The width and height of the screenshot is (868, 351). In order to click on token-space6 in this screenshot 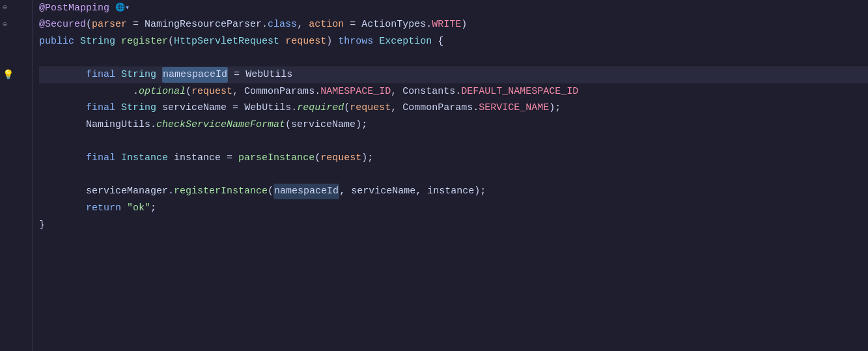, I will do `click(119, 75)`.